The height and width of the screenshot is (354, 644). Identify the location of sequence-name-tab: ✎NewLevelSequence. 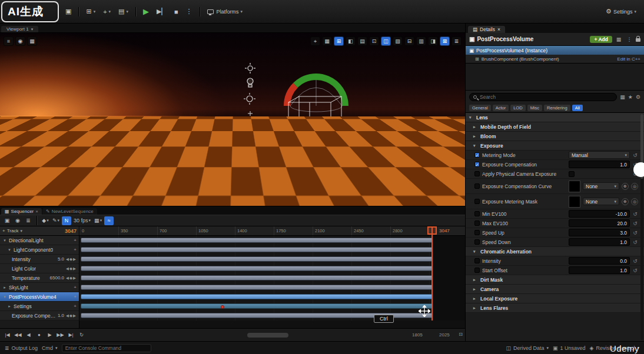
(69, 212).